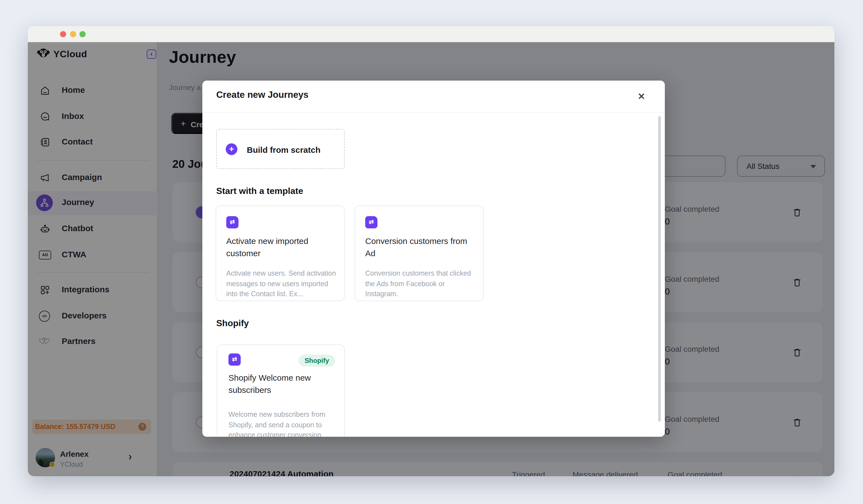  What do you see at coordinates (260, 191) in the screenshot?
I see `template-section-heading: Start with a template` at bounding box center [260, 191].